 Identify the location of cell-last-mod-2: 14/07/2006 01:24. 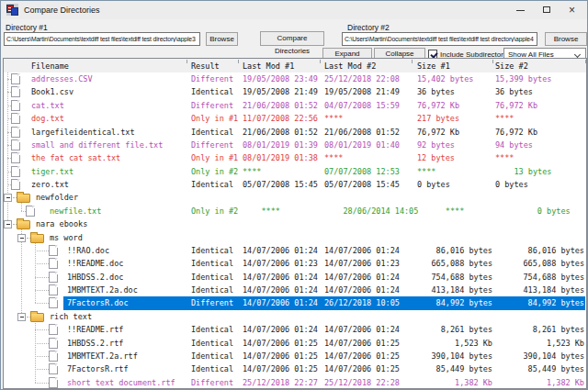
(369, 277).